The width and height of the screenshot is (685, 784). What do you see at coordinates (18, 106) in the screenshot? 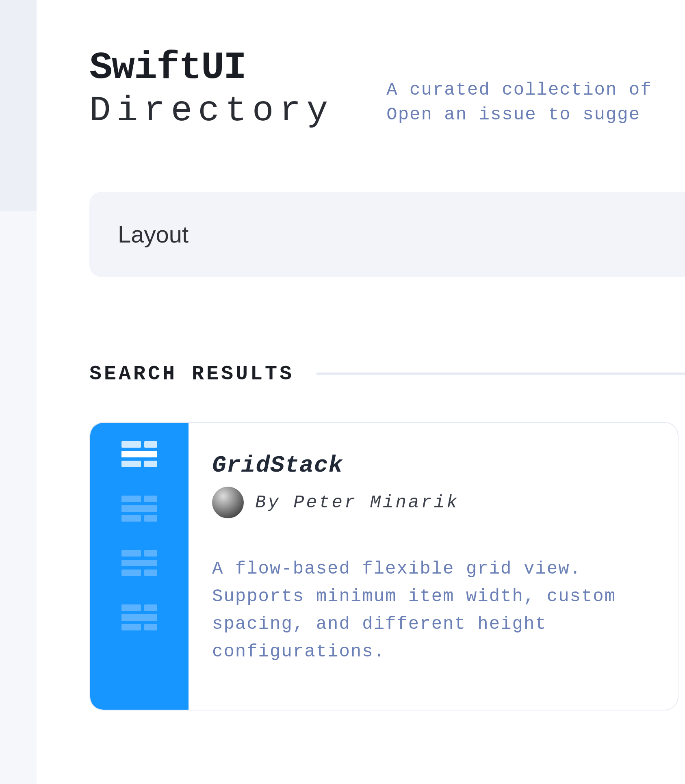
I see `left-sidebar-top` at bounding box center [18, 106].